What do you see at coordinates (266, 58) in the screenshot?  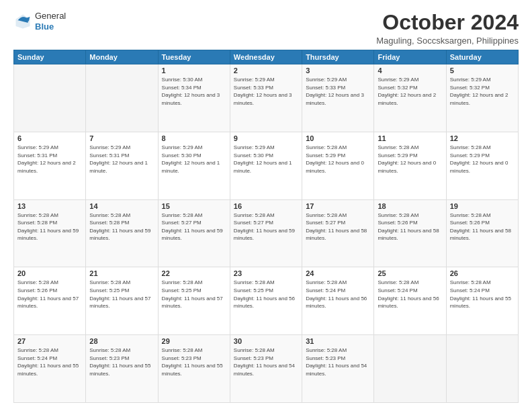 I see `col-wednesday: Wednesday` at bounding box center [266, 58].